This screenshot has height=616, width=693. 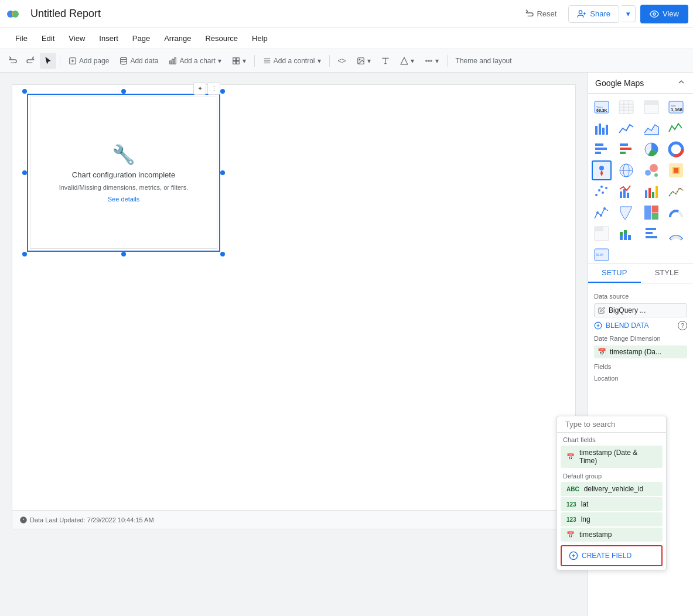 I want to click on menu-page: Page, so click(x=141, y=39).